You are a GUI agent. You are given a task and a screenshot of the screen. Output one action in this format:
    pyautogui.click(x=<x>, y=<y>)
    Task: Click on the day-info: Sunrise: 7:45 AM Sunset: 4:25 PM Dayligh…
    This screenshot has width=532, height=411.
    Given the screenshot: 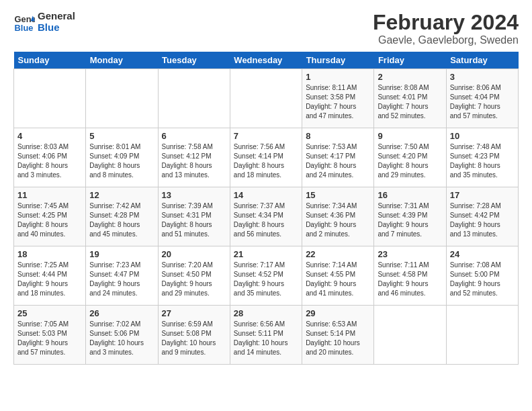 What is the action you would take?
    pyautogui.click(x=50, y=220)
    